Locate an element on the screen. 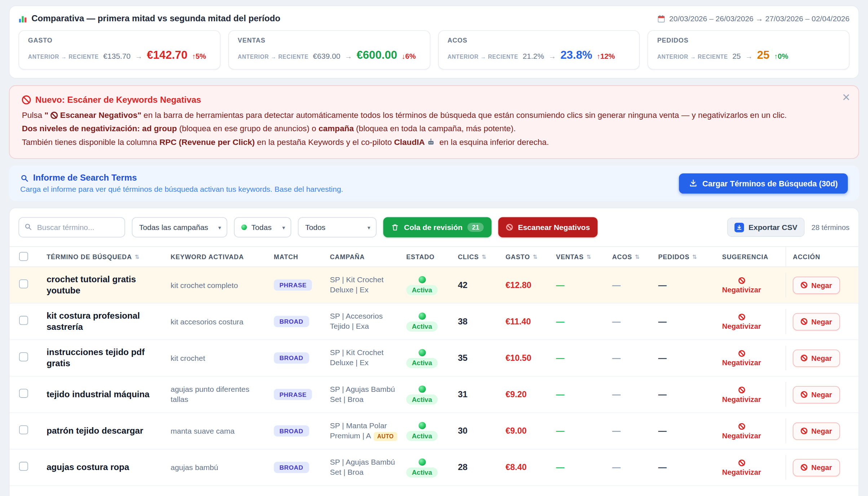 This screenshot has width=868, height=496. close-icon: × is located at coordinates (846, 97).